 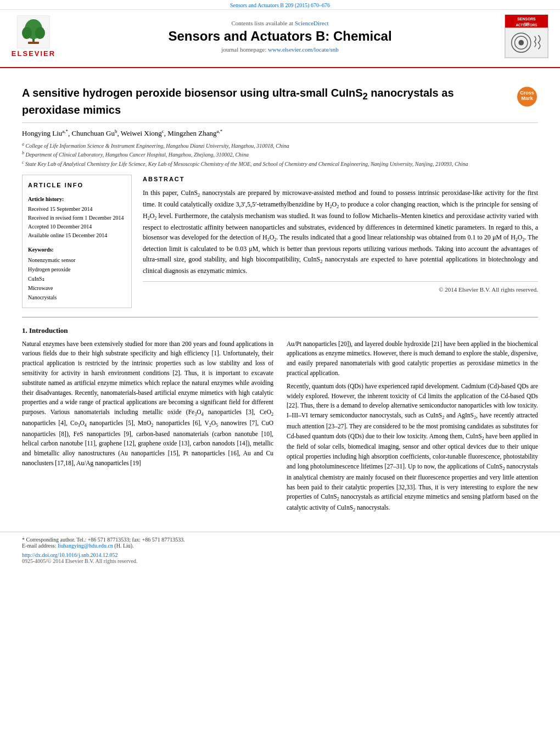 I want to click on sensors-actuators-logo: SENSORS AND ACTUATORS, so click(x=527, y=36).